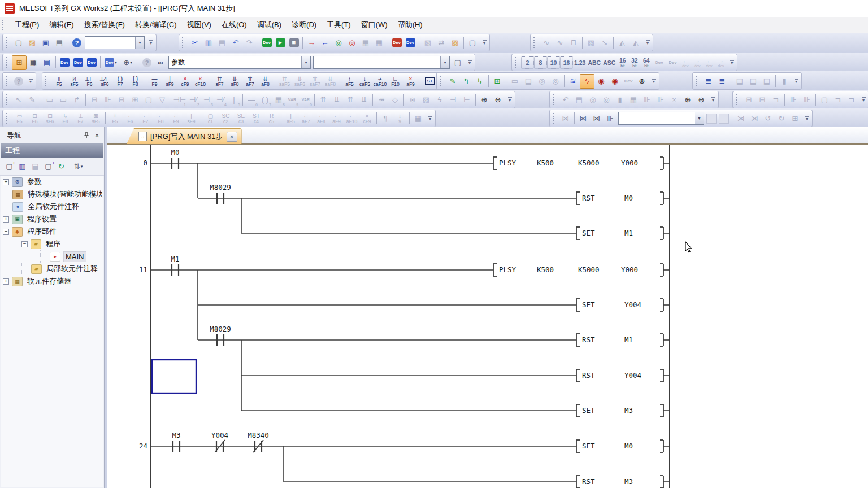  Describe the element at coordinates (222, 43) in the screenshot. I see `paste-icon: ▤` at that location.